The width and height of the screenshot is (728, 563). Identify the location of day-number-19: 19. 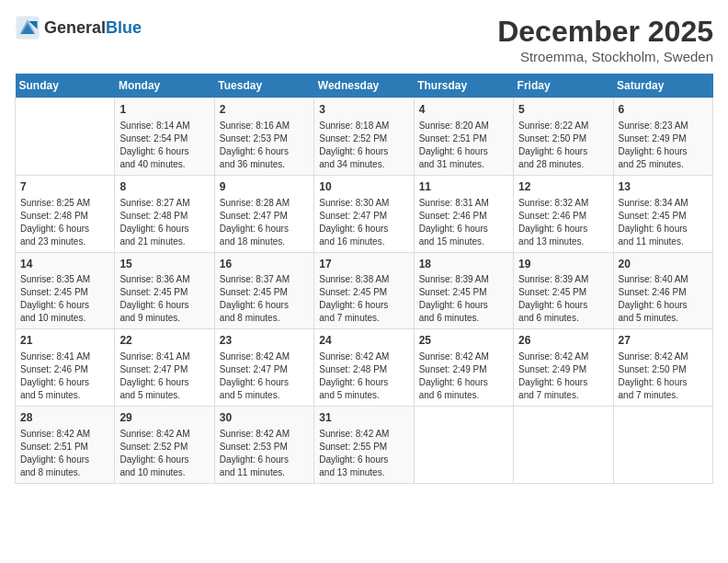
(563, 265).